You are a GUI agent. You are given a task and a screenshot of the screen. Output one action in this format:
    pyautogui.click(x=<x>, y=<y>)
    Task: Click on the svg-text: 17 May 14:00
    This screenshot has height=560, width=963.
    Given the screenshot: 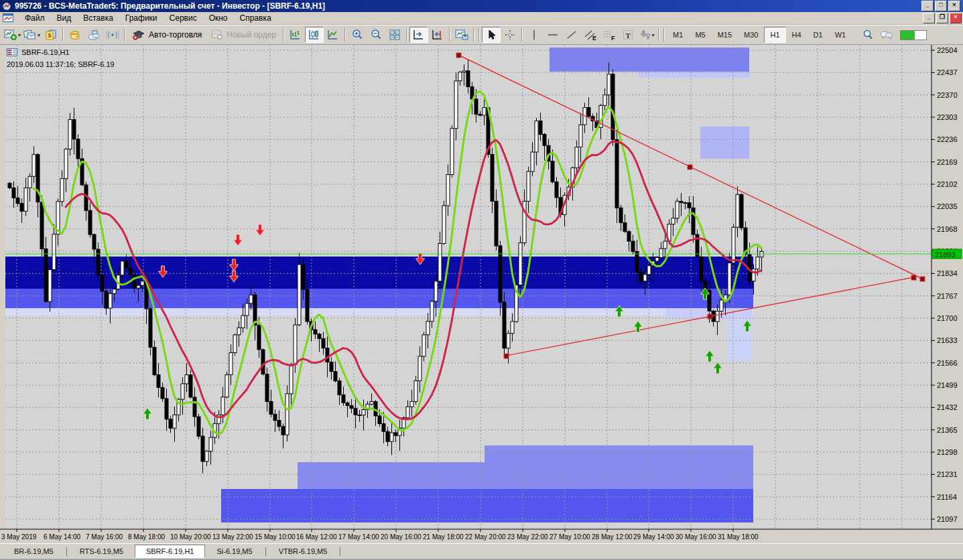 What is the action you would take?
    pyautogui.click(x=359, y=537)
    